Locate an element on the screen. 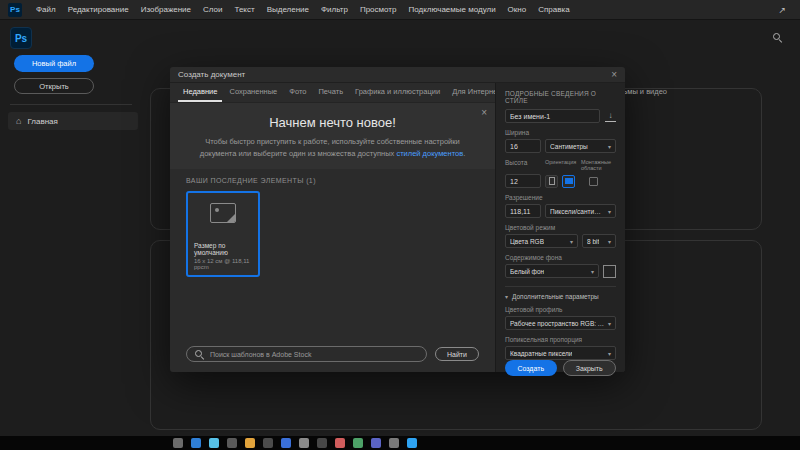 This screenshot has height=450, width=800. color-profile-value: Рабочее пространство RGB: Adobe... is located at coordinates (558, 324).